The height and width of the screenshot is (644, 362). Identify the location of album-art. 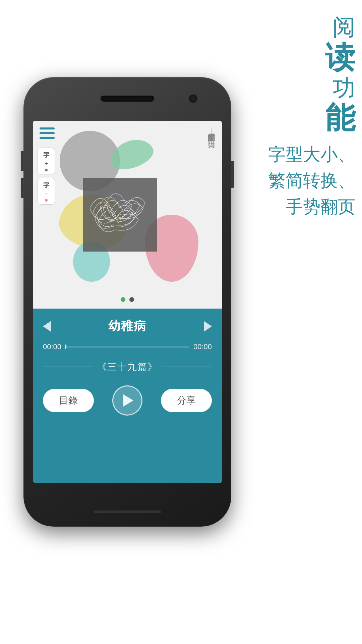
(120, 215).